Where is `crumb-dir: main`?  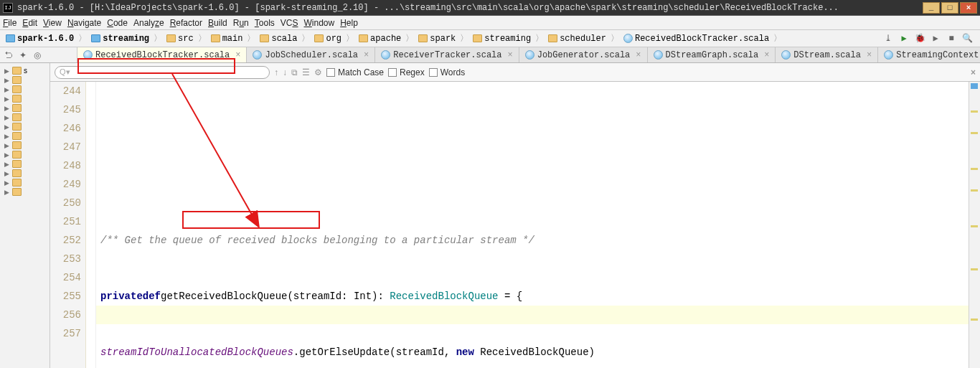 crumb-dir: main is located at coordinates (227, 39).